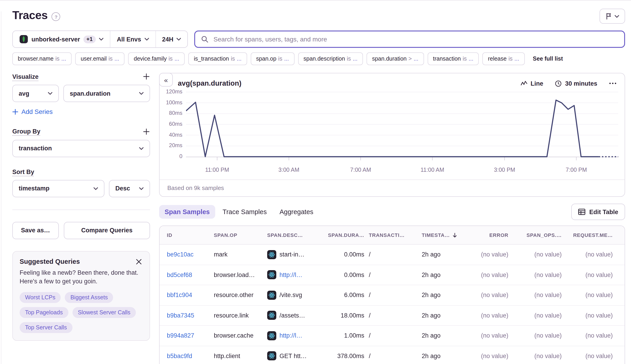  What do you see at coordinates (168, 39) in the screenshot?
I see `time-range-label: 24H` at bounding box center [168, 39].